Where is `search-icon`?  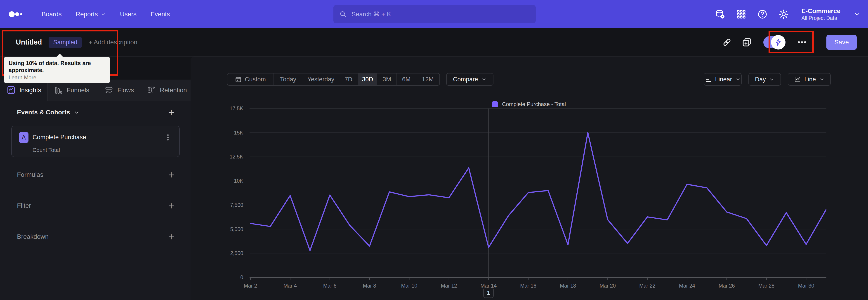 search-icon is located at coordinates (343, 14).